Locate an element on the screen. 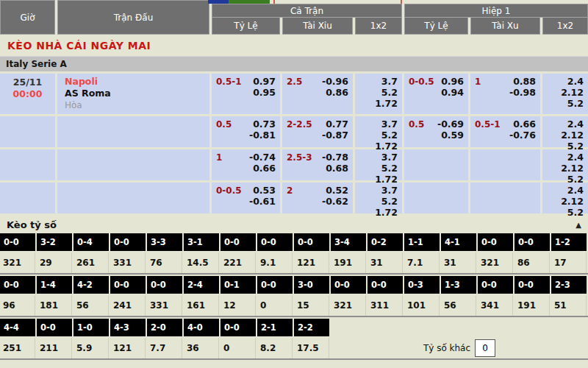 This screenshot has height=368, width=588. score-odds: 101 is located at coordinates (422, 305).